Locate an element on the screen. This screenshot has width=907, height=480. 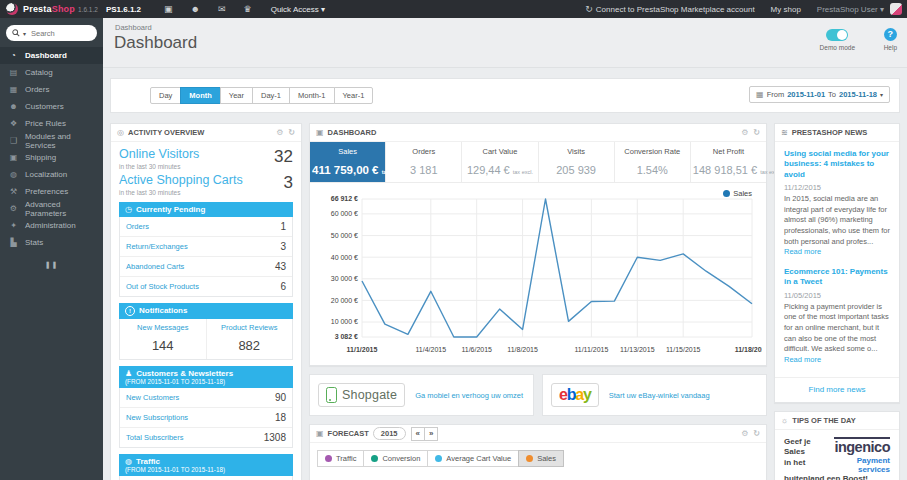
shopgate-promo-link: Ga mobiel en verhoog uw omzet is located at coordinates (469, 396).